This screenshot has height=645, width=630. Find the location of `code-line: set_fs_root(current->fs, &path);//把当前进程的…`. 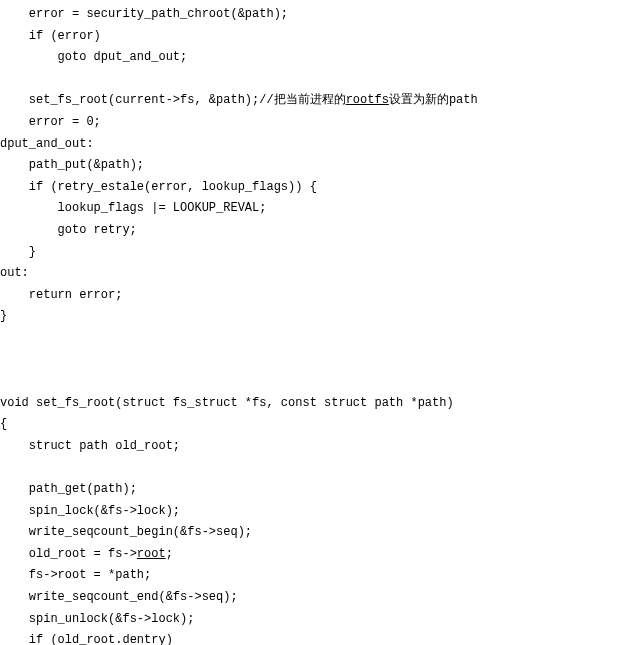

code-line: set_fs_root(current->fs, &path);//把当前进程的… is located at coordinates (315, 101).